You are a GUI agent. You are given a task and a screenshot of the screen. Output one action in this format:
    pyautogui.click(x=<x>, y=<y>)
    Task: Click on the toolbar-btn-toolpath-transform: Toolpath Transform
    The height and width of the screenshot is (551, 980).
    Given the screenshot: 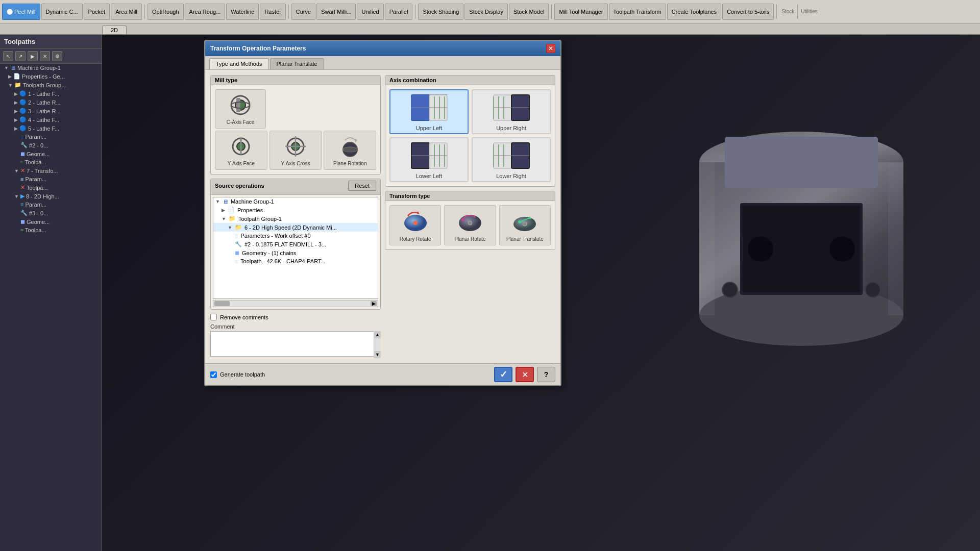 What is the action you would take?
    pyautogui.click(x=638, y=12)
    